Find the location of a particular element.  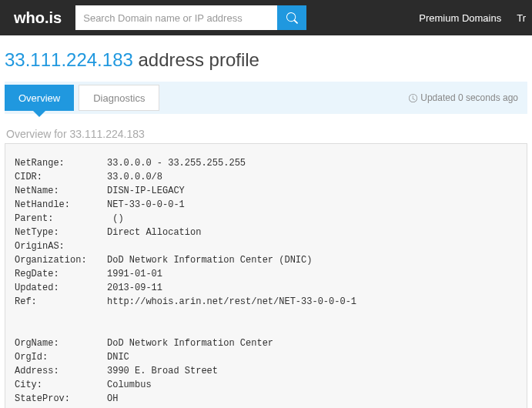

whois-value: DNIC is located at coordinates (119, 357).